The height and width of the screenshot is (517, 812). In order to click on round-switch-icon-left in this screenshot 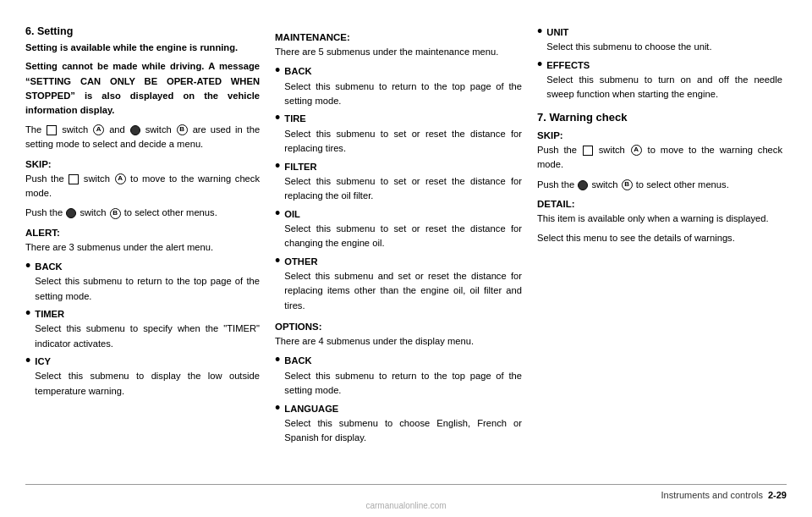, I will do `click(135, 130)`.